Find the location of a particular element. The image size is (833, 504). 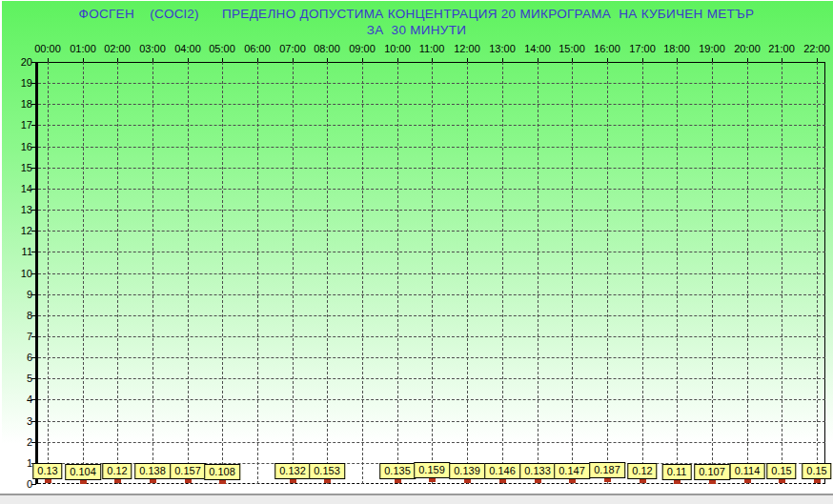

y-axis-label: 14 is located at coordinates (19, 189).